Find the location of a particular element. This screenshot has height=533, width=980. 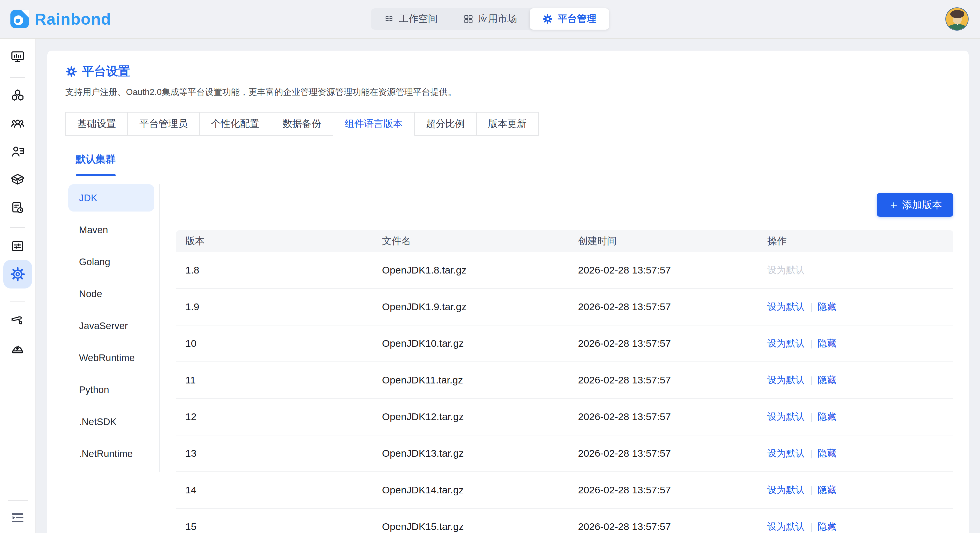

language-item: .NetSDK is located at coordinates (111, 422).